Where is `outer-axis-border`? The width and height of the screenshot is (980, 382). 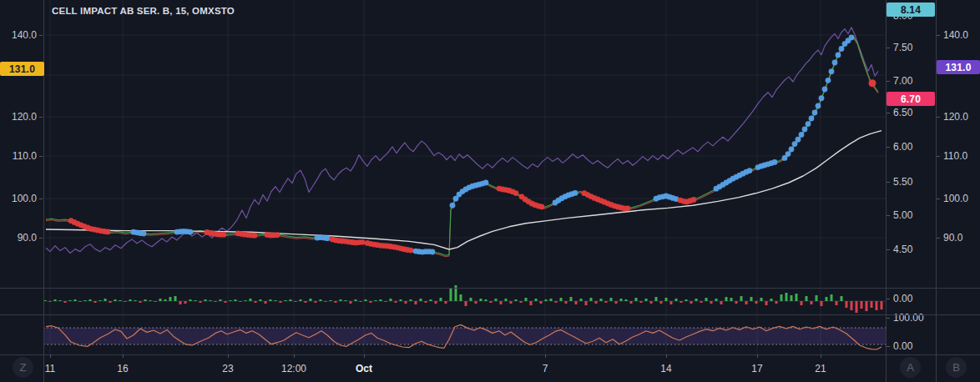 outer-axis-border is located at coordinates (937, 191).